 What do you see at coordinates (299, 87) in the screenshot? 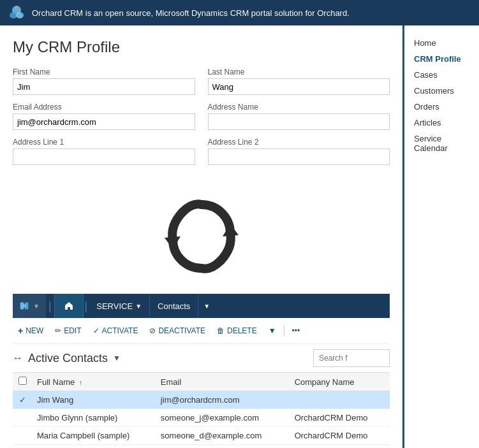
I see `last-name-input` at bounding box center [299, 87].